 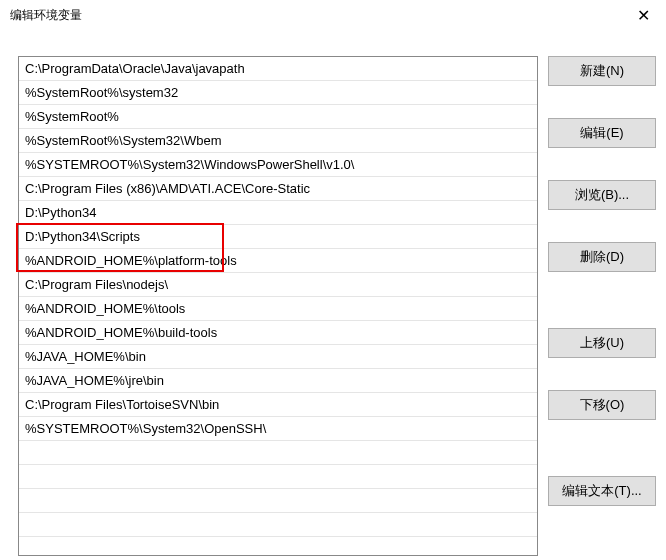 I want to click on edittext-button: 编辑文本(T)..., so click(x=602, y=491).